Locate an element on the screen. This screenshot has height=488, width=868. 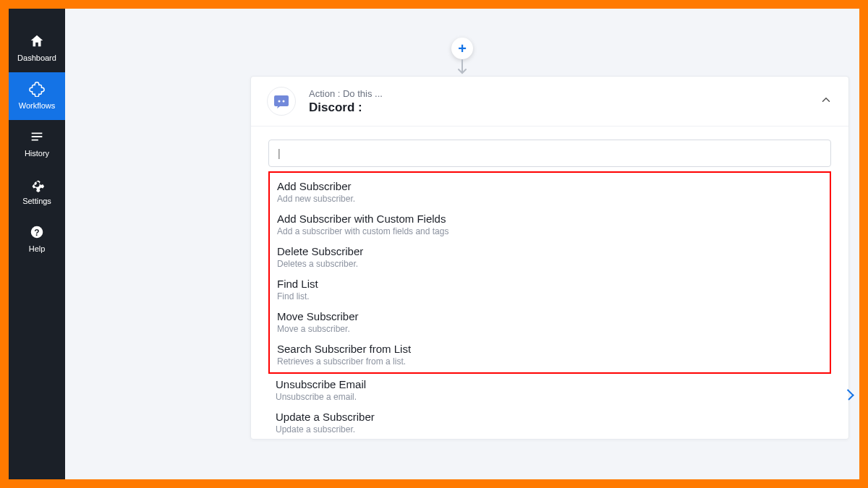
action-option: Add SubscriberAdd new subscriber. is located at coordinates (550, 192).